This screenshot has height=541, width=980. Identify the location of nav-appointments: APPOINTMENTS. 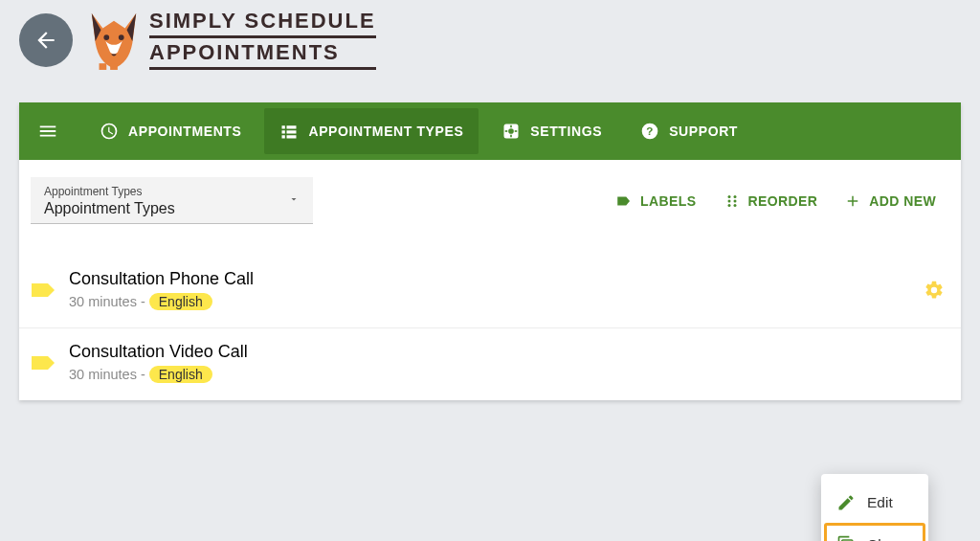
(170, 131).